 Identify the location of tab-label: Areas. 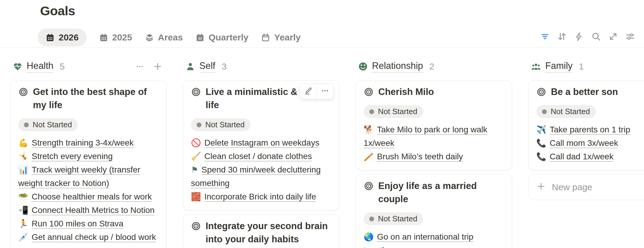
(171, 37).